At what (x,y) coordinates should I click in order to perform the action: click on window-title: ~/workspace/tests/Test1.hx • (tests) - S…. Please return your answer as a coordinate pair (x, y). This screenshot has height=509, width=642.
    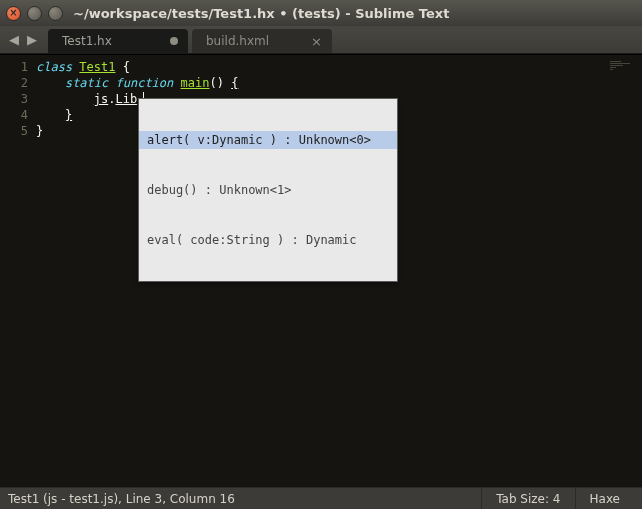
    Looking at the image, I should click on (261, 14).